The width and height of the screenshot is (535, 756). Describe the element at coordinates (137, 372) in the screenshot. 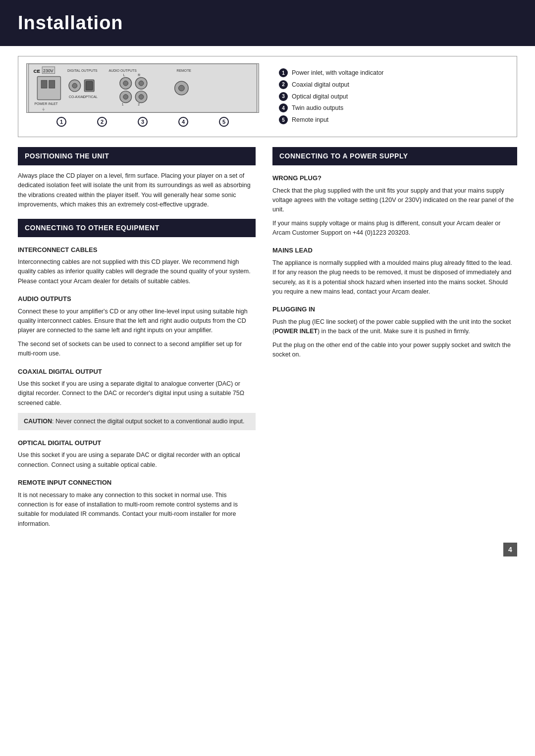

I see `coaxial-digital-heading: COAXIAL DIGITAL OUTPUT` at that location.